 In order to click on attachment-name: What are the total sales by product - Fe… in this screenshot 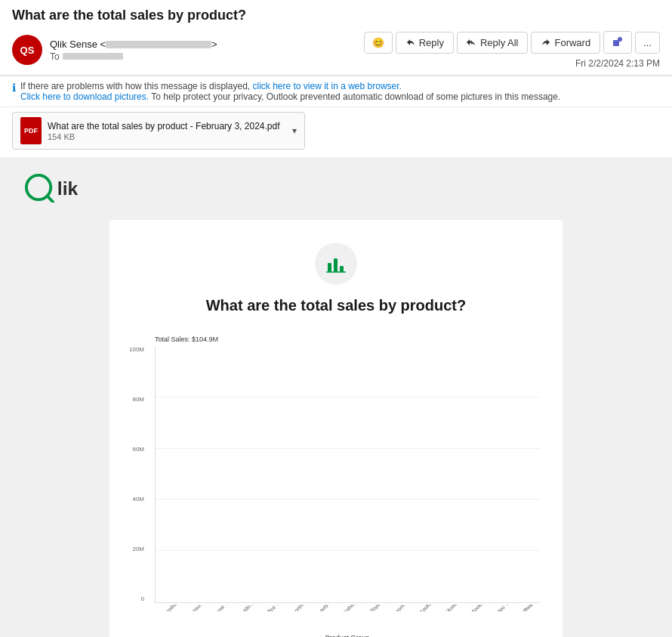, I will do `click(164, 126)`.